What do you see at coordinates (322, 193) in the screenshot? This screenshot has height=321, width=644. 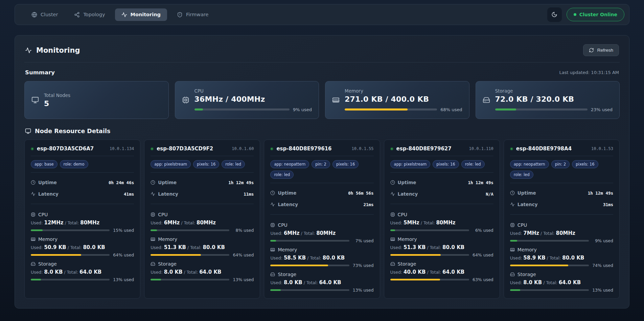 I see `uptime-row: Uptime0h 56m 56s` at bounding box center [322, 193].